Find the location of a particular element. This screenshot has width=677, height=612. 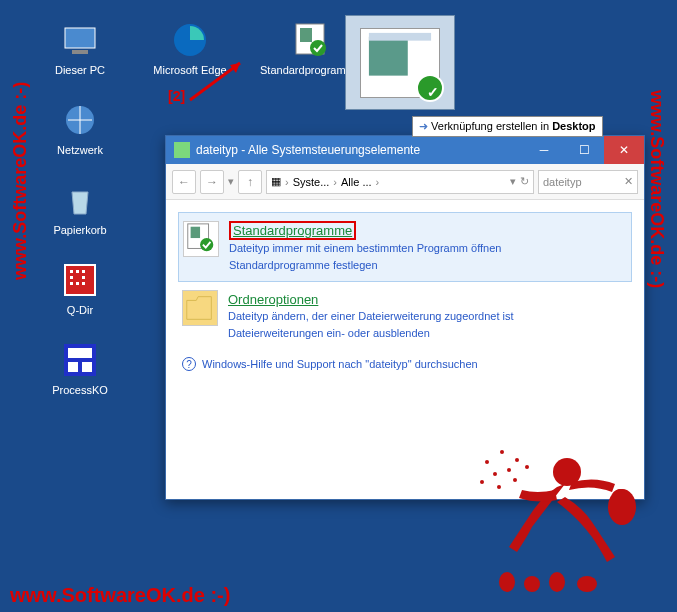

search-input: dateityp ✕ is located at coordinates (588, 182).